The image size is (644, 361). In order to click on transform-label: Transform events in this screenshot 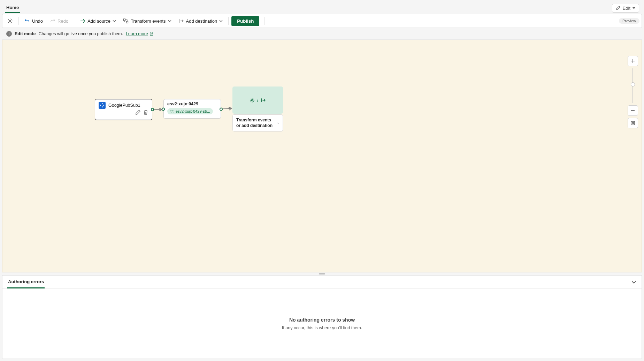, I will do `click(148, 21)`.